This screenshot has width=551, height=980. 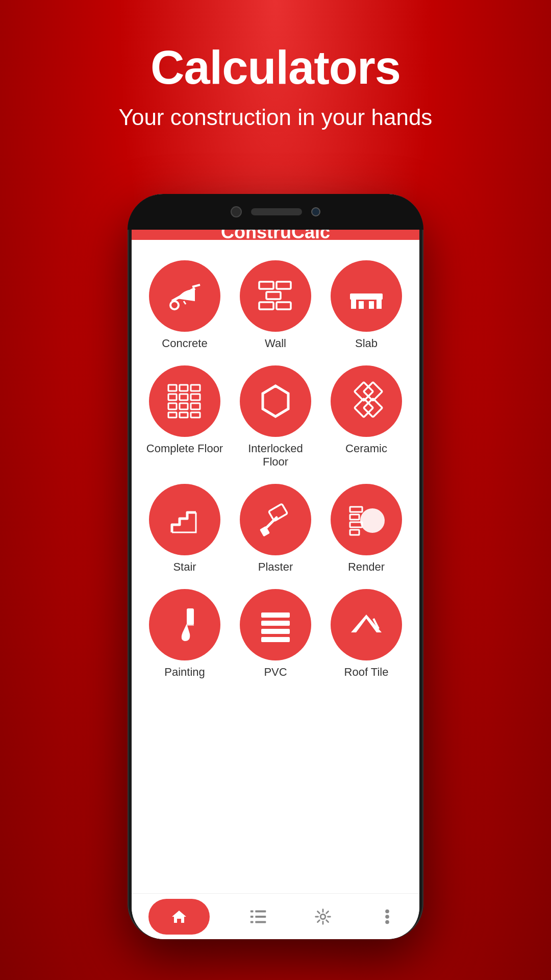 What do you see at coordinates (366, 625) in the screenshot?
I see `roof-tile-icon-circle` at bounding box center [366, 625].